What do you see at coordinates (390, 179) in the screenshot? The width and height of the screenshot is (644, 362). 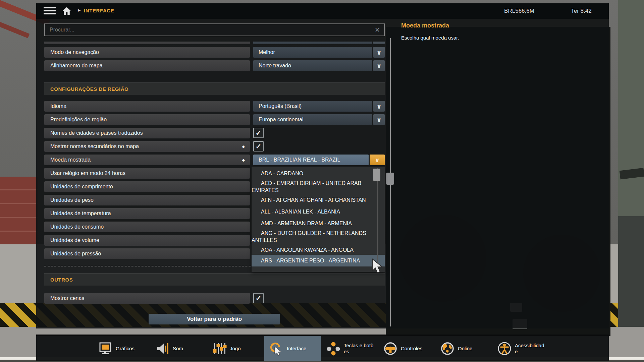 I see `page-scrollbar-thumb` at bounding box center [390, 179].